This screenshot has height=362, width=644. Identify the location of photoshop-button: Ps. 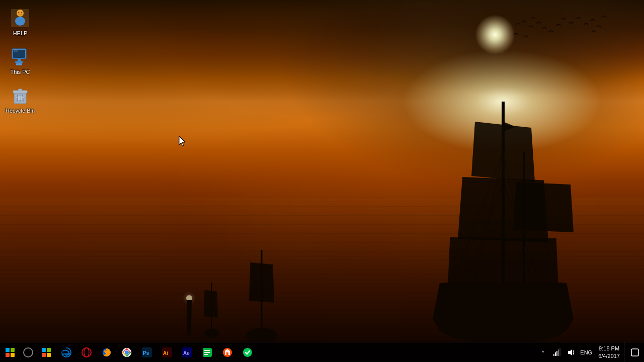
(147, 352).